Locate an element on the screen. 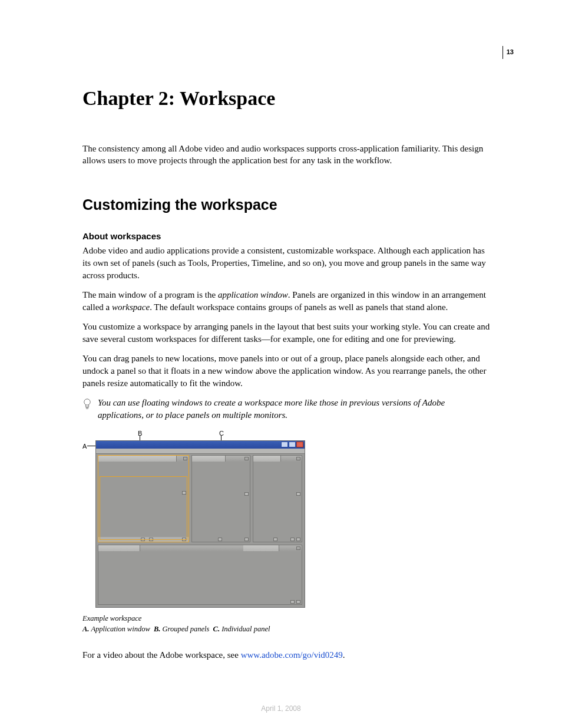 The width and height of the screenshot is (562, 728). caption-key-b: B. is located at coordinates (157, 629).